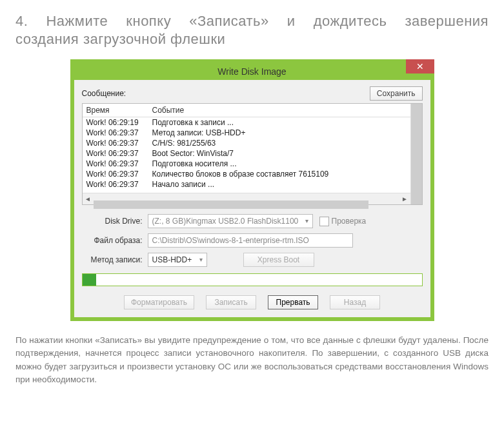 This screenshot has height=430, width=504. What do you see at coordinates (279, 122) in the screenshot?
I see `log-event: Подготовка к записи ...` at bounding box center [279, 122].